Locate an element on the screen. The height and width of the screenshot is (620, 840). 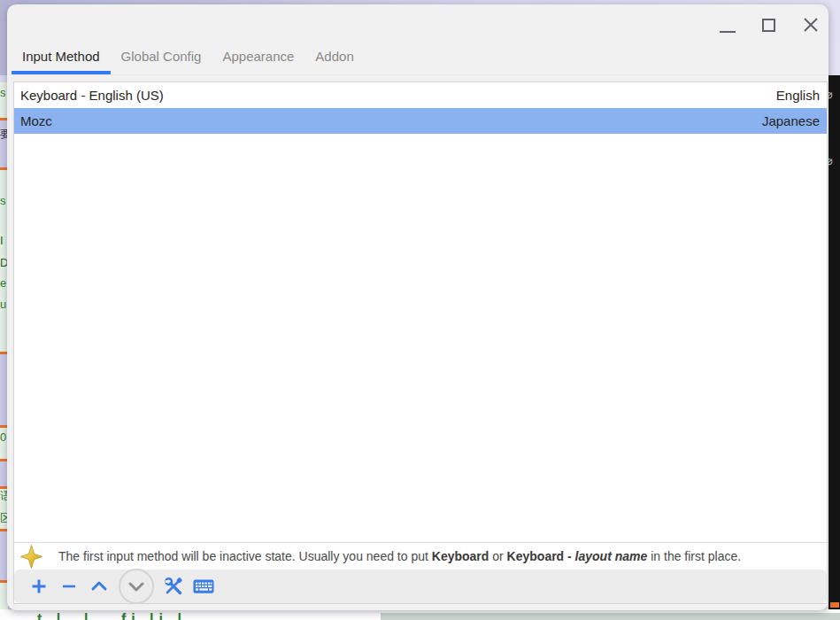
hint-text: The first input method will be inactive … is located at coordinates (400, 556).